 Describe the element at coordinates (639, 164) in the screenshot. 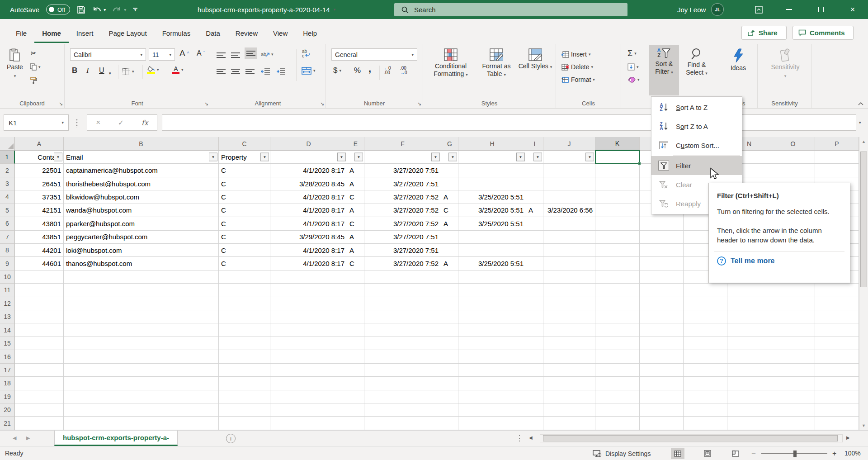

I see `fill-handle` at that location.